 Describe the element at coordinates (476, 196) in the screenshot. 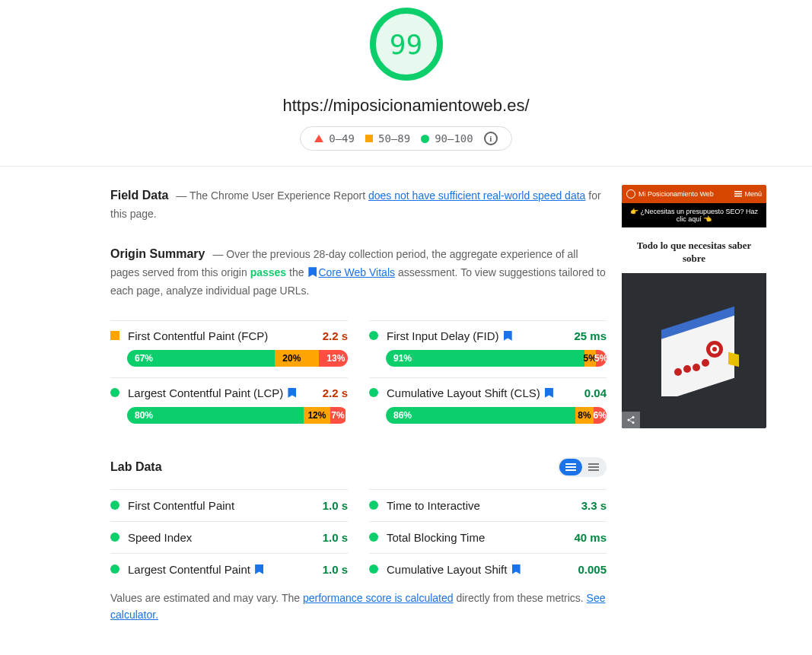

I see `insufficient-data-link: does not have sufficient real-world spee…` at that location.